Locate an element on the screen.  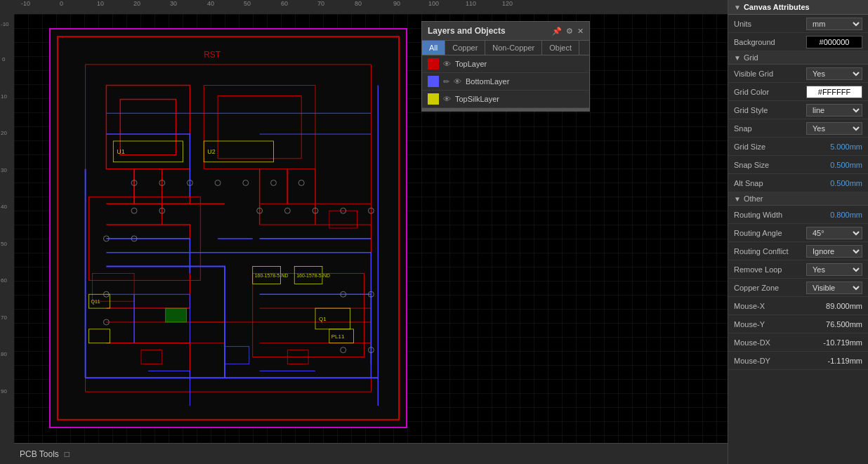
toplayer-visibility-icon: 👁 is located at coordinates (447, 64).